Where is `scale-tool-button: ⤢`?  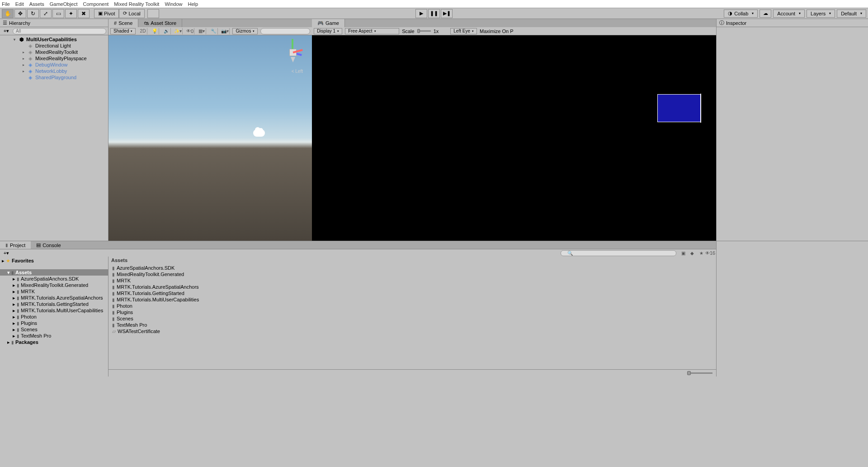
scale-tool-button: ⤢ is located at coordinates (46, 14).